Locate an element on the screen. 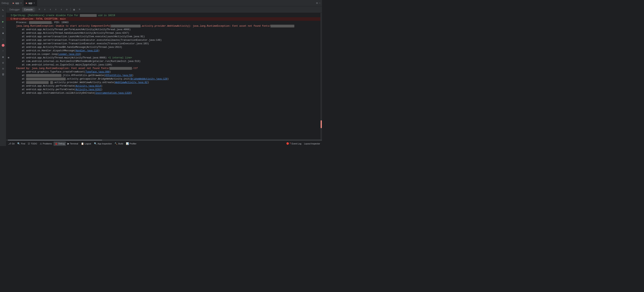 The width and height of the screenshot is (644, 292). line-content-6: at android.app.ActivityThread.handleLaun… is located at coordinates (164, 33).